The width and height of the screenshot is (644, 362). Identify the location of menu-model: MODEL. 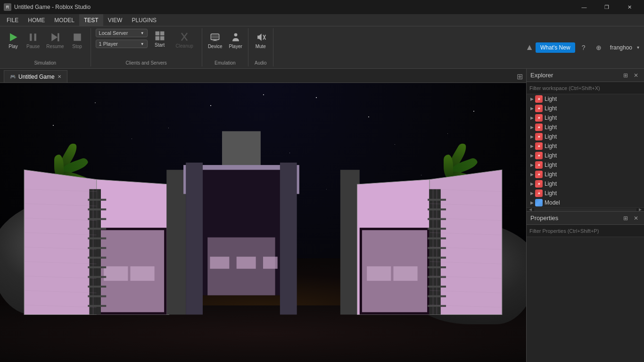
(64, 20).